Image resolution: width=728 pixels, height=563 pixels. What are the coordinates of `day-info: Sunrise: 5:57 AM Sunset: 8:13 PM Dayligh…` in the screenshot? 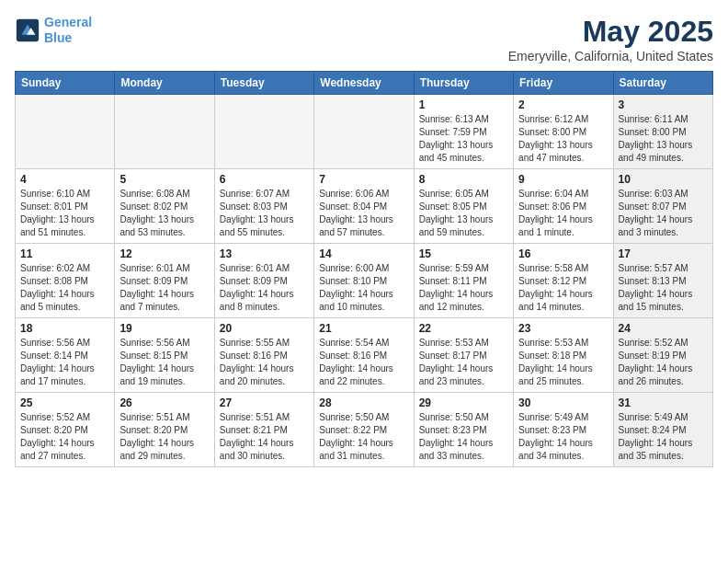 It's located at (664, 288).